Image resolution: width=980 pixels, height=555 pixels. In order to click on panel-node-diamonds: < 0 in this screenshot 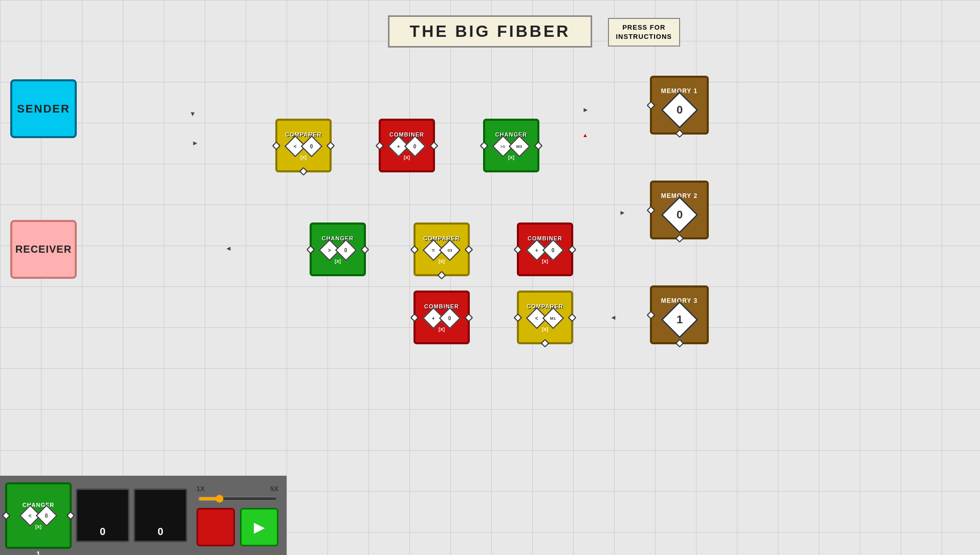, I will do `click(38, 516)`.